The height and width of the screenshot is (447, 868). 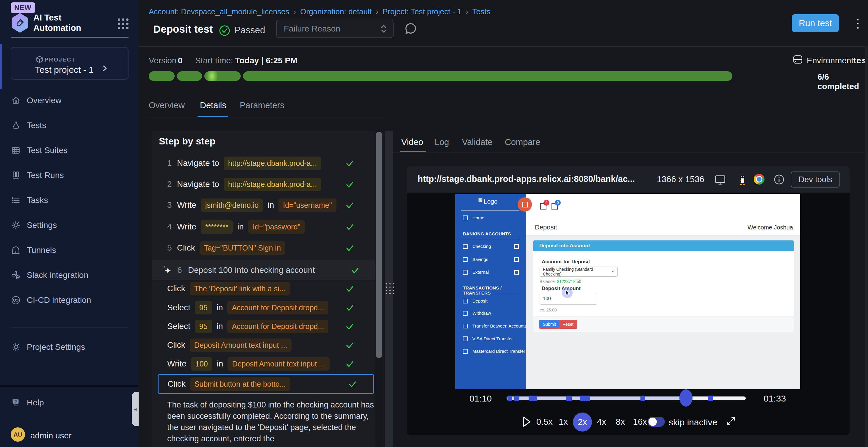 What do you see at coordinates (379, 245) in the screenshot?
I see `steps-scrollbar-thumb` at bounding box center [379, 245].